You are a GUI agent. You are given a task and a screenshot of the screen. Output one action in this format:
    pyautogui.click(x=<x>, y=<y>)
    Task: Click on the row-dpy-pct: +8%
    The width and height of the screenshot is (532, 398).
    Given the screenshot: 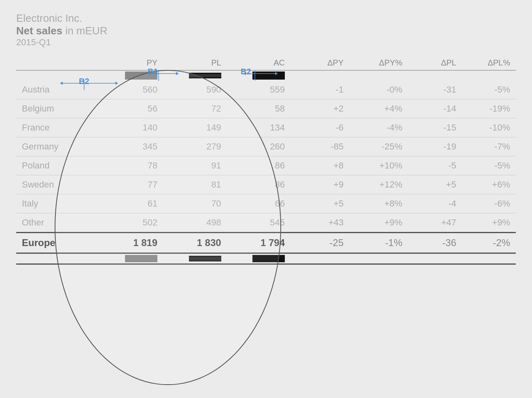 What is the action you would take?
    pyautogui.click(x=379, y=204)
    